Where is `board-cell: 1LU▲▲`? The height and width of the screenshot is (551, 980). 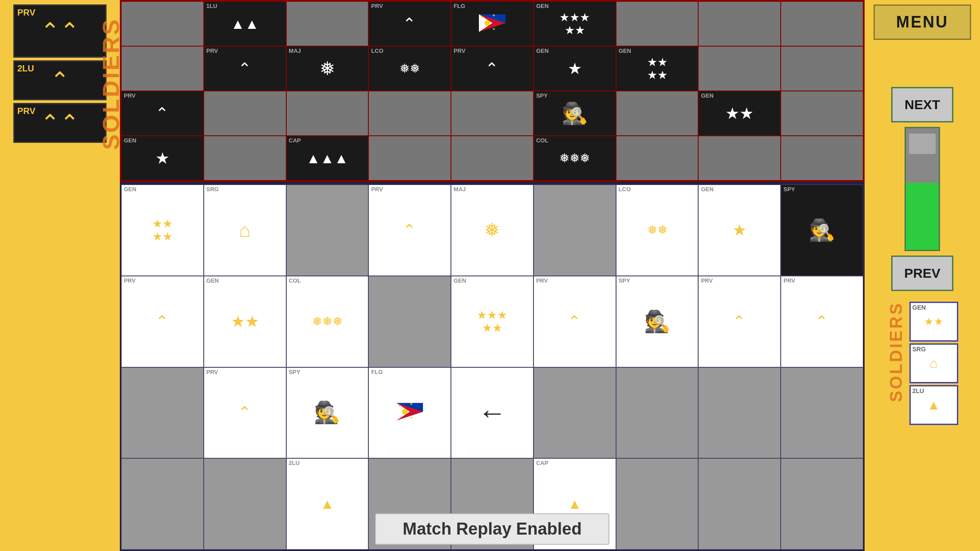
board-cell: 1LU▲▲ is located at coordinates (245, 24).